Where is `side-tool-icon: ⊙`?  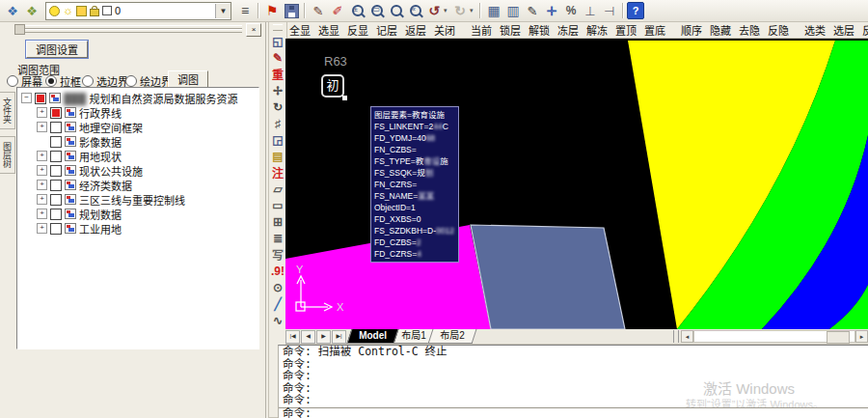
side-tool-icon: ⊙ is located at coordinates (278, 288).